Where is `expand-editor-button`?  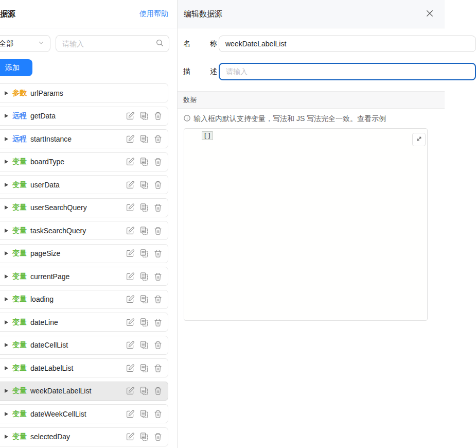 expand-editor-button is located at coordinates (419, 140).